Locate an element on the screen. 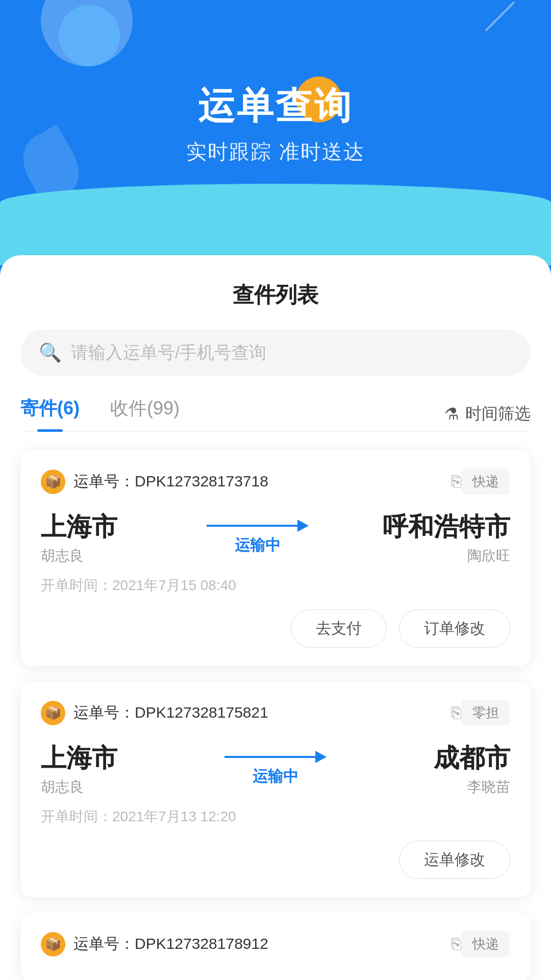 Image resolution: width=551 pixels, height=980 pixels. tabs-bar: 寄件(6) 收件(99) ⚗ 时间筛选 is located at coordinates (276, 414).